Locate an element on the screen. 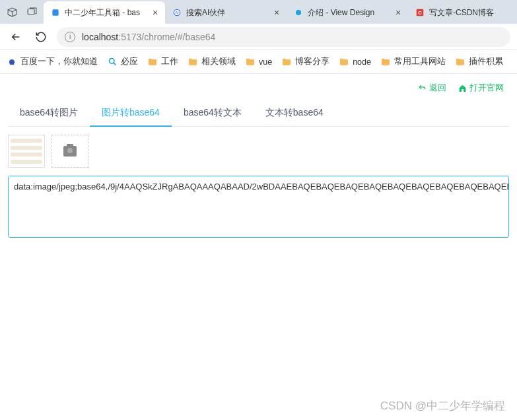 The image size is (517, 420). upload-image-button is located at coordinates (70, 151).